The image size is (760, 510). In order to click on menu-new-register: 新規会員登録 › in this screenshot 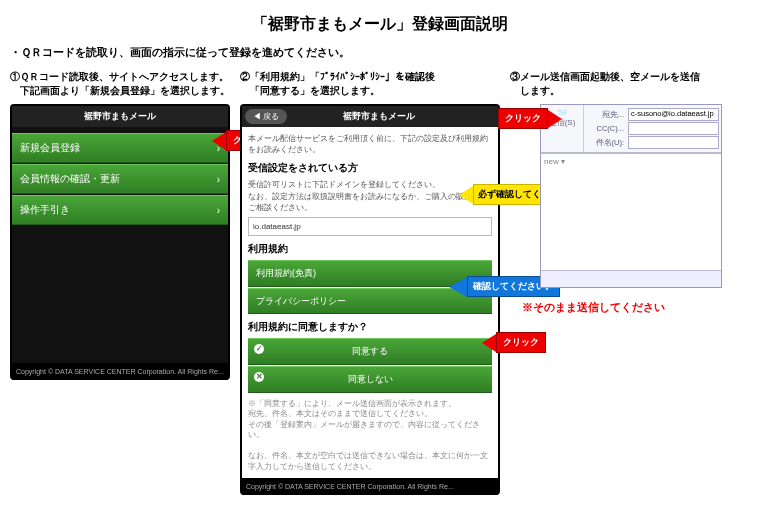, I will do `click(120, 148)`.